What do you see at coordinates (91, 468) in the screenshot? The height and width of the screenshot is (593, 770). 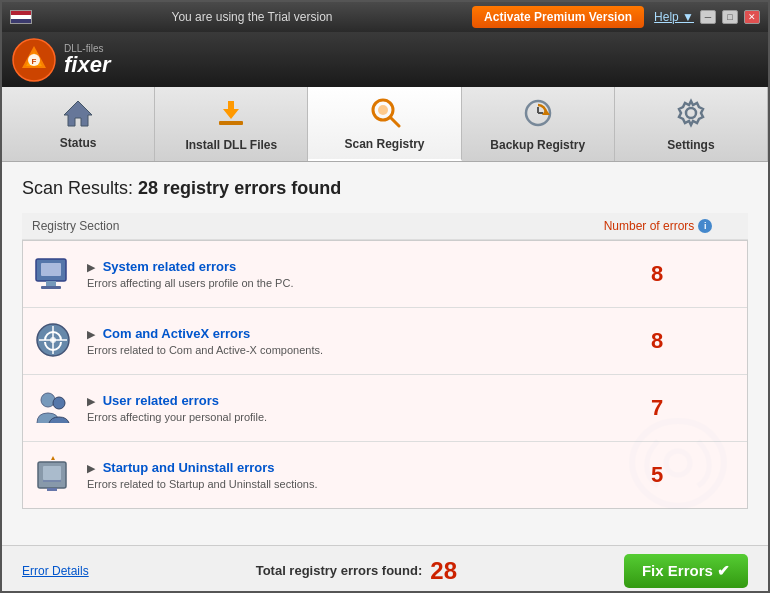 I see `row-arrow-startup: ▶` at bounding box center [91, 468].